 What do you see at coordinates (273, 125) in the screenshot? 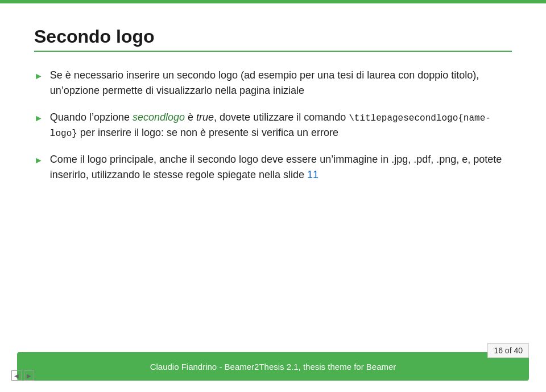
I see `list-item: ► Quando l’opzione secondlogo è true, do…` at bounding box center [273, 125].